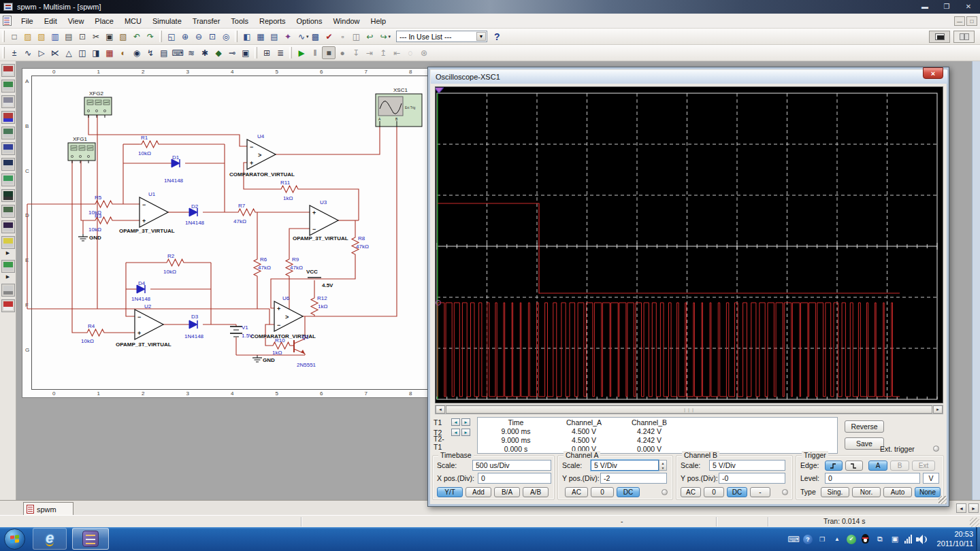 Image resolution: width=980 pixels, height=551 pixels. I want to click on input-method-icon: ⌨, so click(794, 539).